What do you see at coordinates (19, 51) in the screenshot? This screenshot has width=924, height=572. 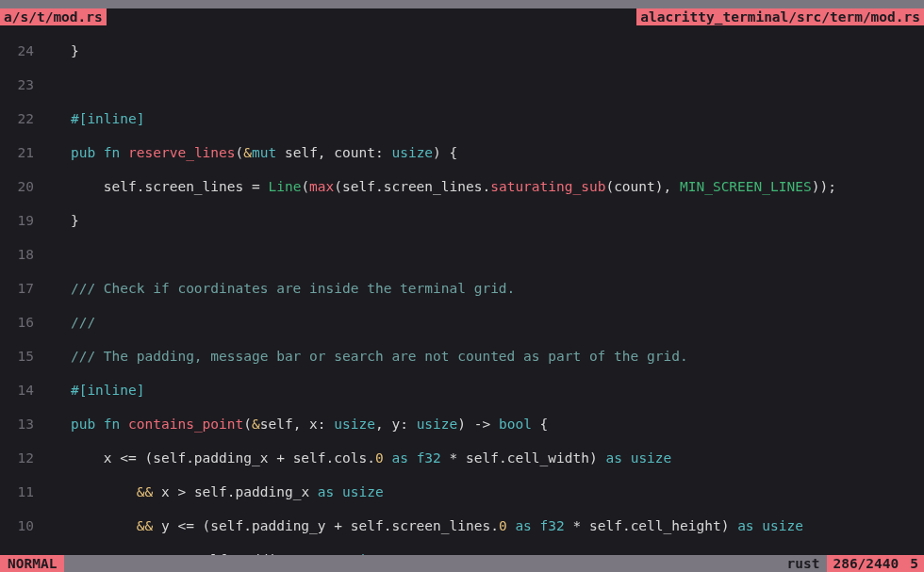 I see `line-number: 24` at bounding box center [19, 51].